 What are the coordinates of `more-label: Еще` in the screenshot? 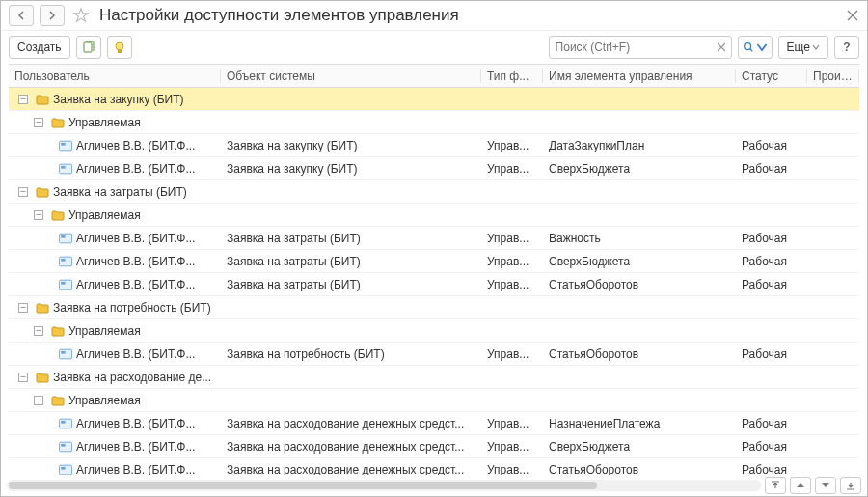 It's located at (799, 47).